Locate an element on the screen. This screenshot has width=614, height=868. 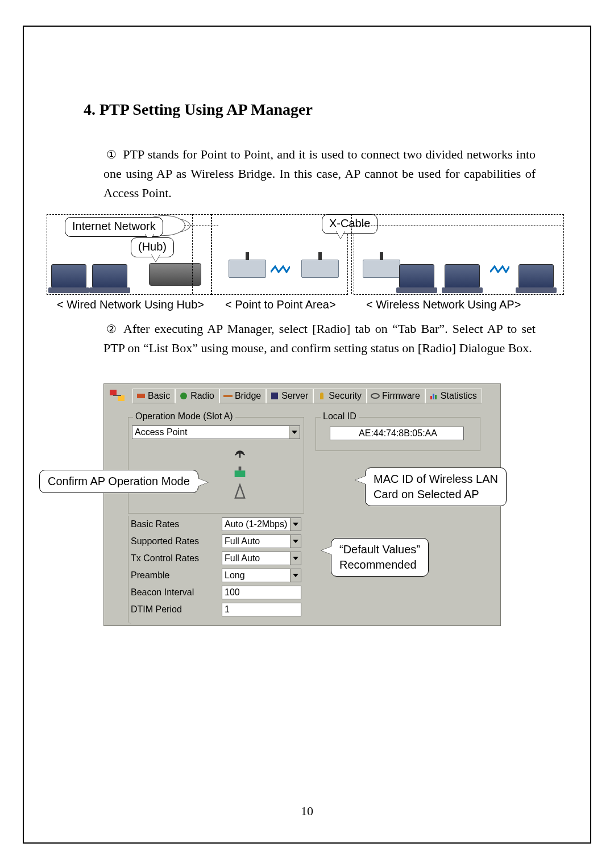
antenna-icon is located at coordinates (240, 455).